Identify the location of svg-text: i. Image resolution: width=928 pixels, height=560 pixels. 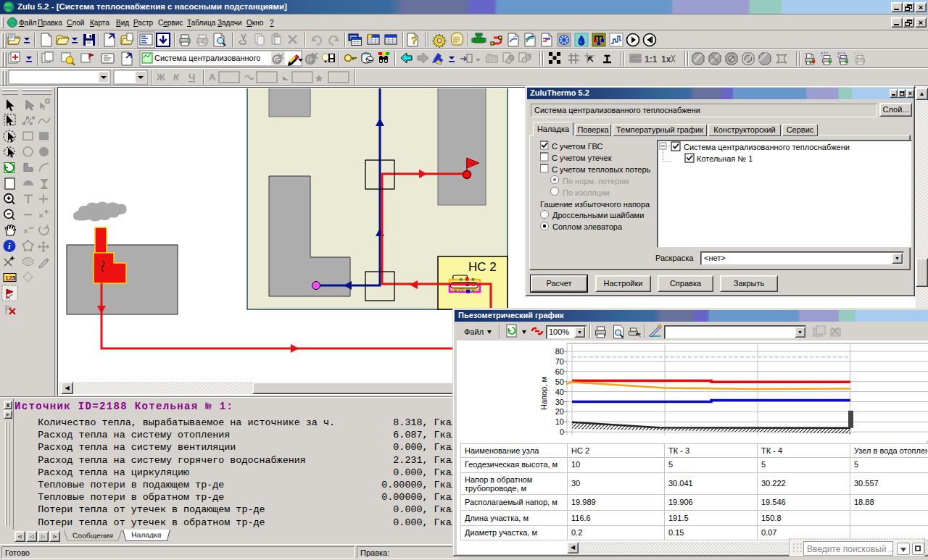
(9, 246).